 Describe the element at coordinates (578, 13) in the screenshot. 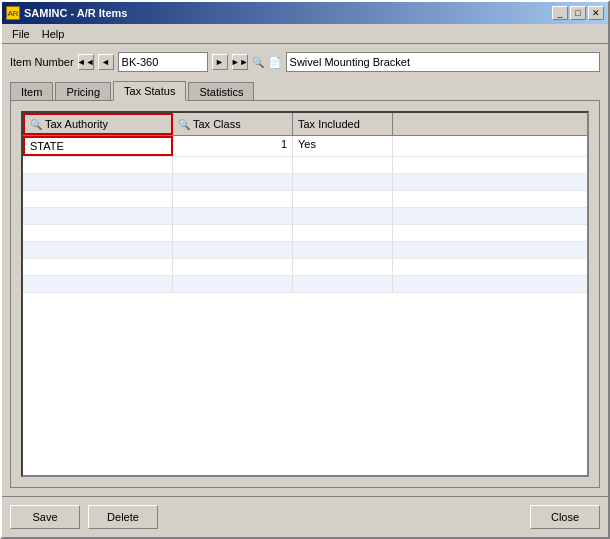

I see `maximize-button: □` at that location.